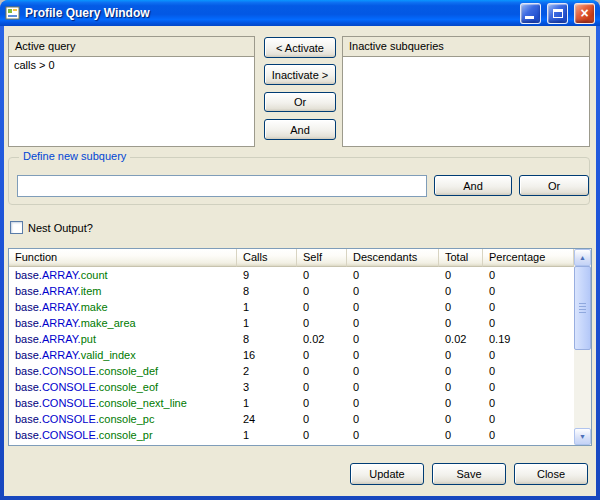 This screenshot has height=500, width=600. I want to click on activate-button: < Activate, so click(300, 48).